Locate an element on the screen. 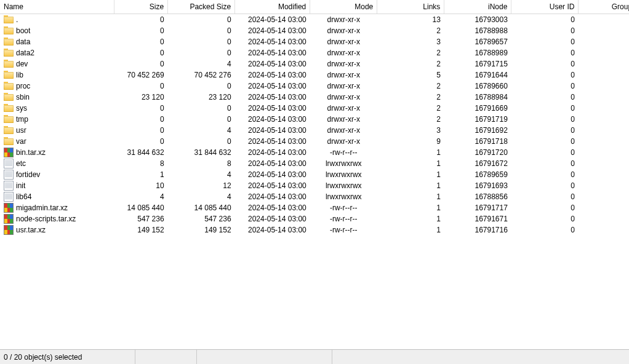 The height and width of the screenshot is (364, 629). file-name: usr is located at coordinates (21, 130).